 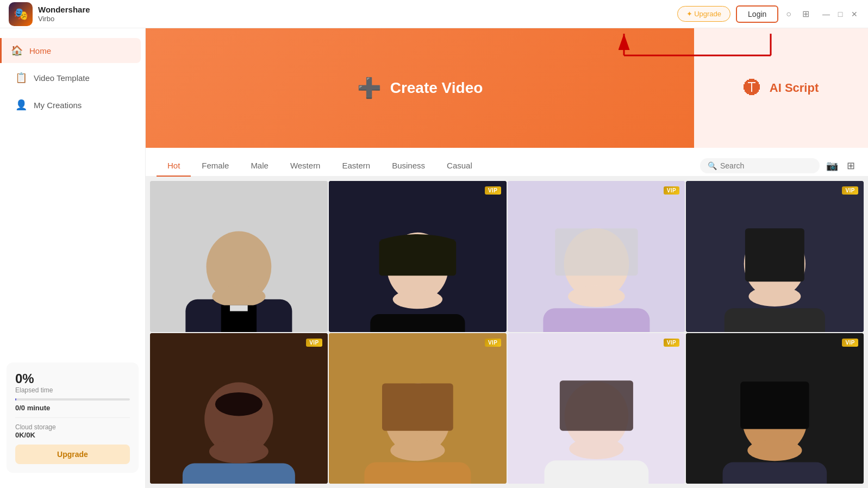 What do you see at coordinates (239, 409) in the screenshot?
I see `avatar-svg-marcus` at bounding box center [239, 409].